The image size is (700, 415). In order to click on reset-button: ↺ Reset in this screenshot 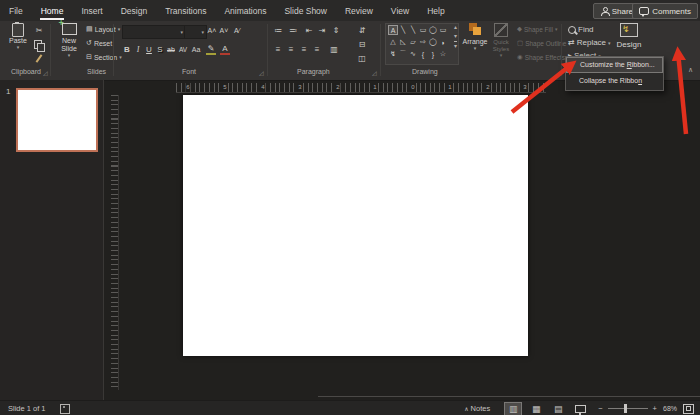, I will do `click(99, 43)`.